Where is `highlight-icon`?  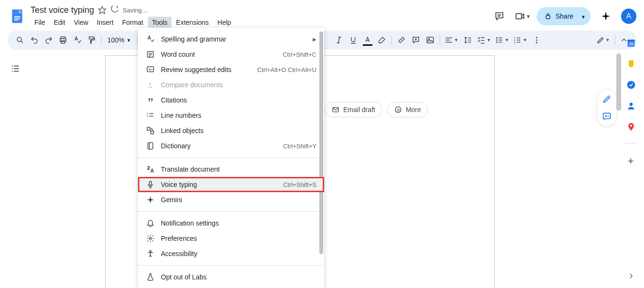 highlight-icon is located at coordinates (382, 40).